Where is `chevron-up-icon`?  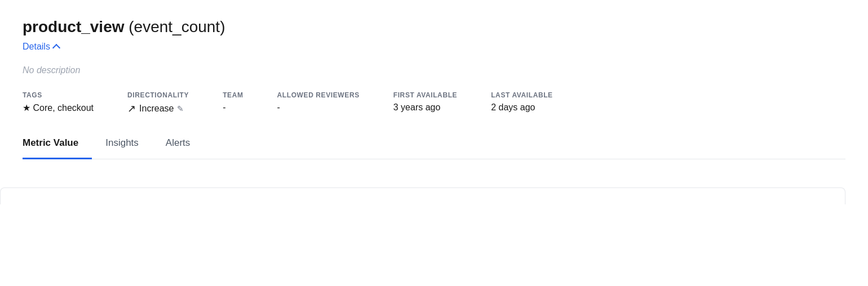
chevron-up-icon is located at coordinates (56, 47).